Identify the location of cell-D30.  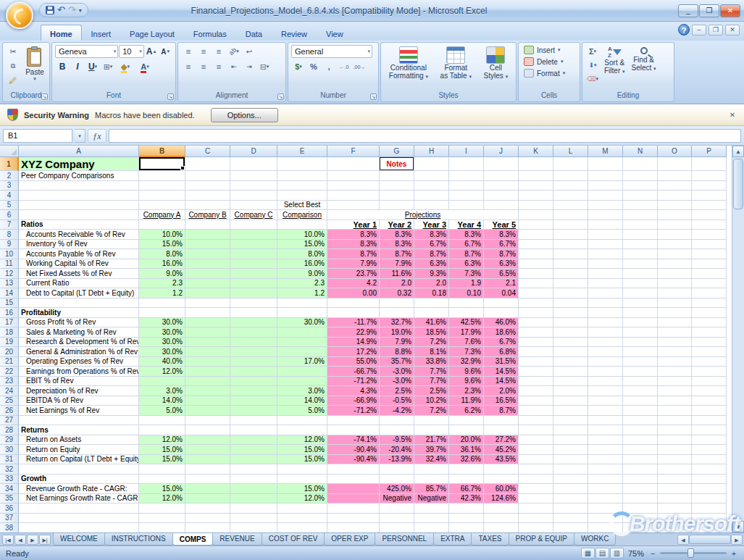
(254, 450).